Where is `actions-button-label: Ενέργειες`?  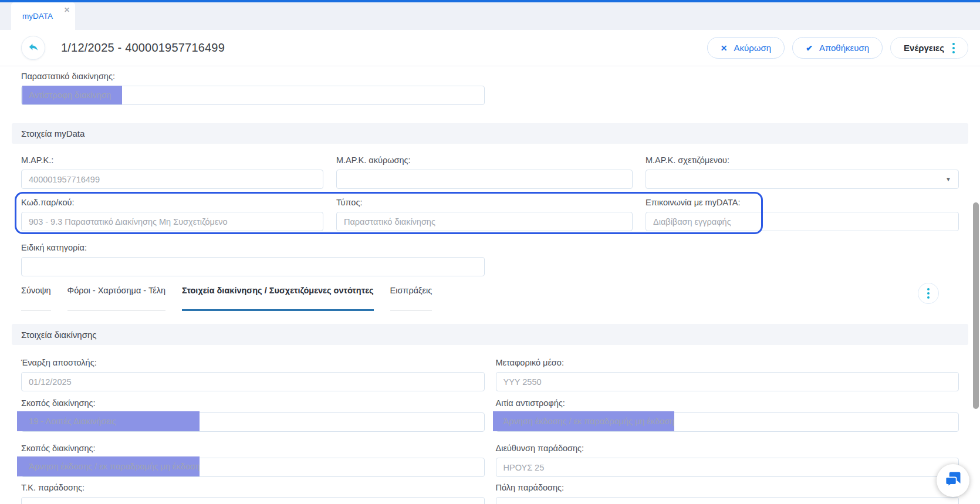 actions-button-label: Ενέργειες is located at coordinates (924, 48).